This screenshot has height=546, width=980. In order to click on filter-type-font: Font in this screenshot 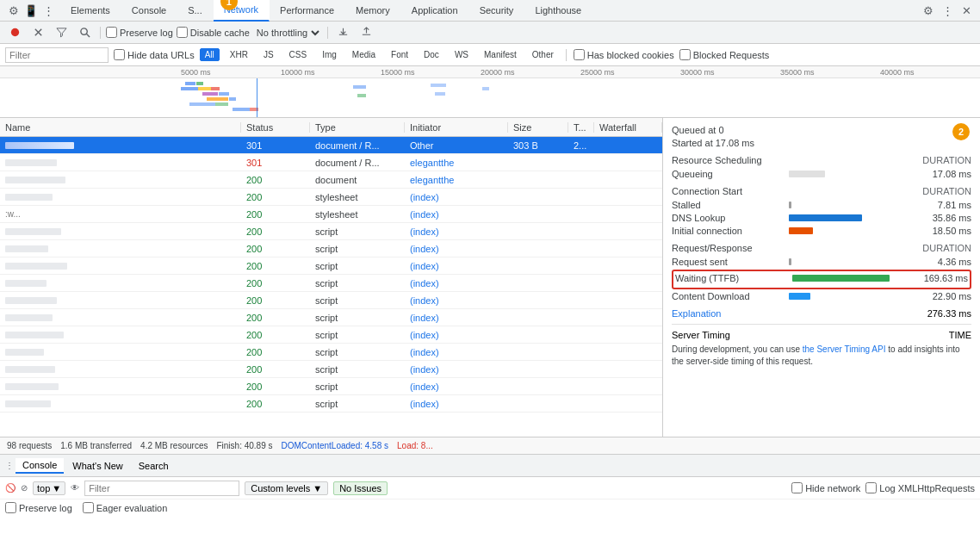, I will do `click(400, 55)`.